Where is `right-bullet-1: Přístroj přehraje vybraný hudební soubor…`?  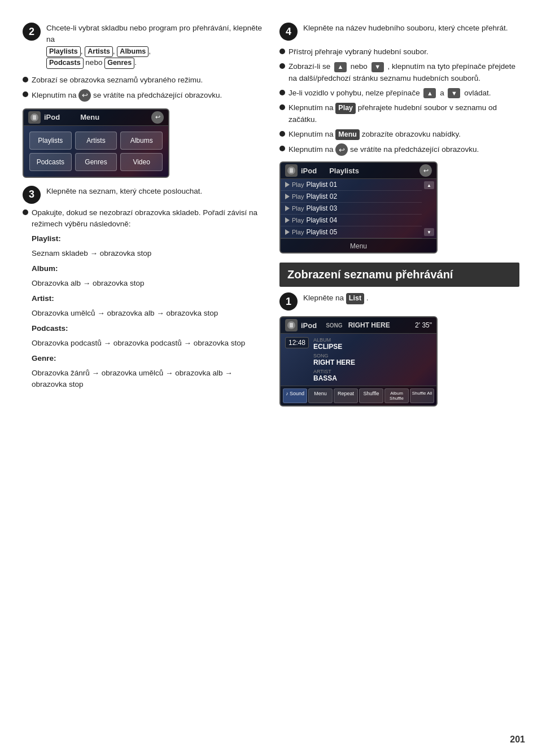 right-bullet-1: Přístroj přehraje vybraný hudební soubor… is located at coordinates (400, 52).